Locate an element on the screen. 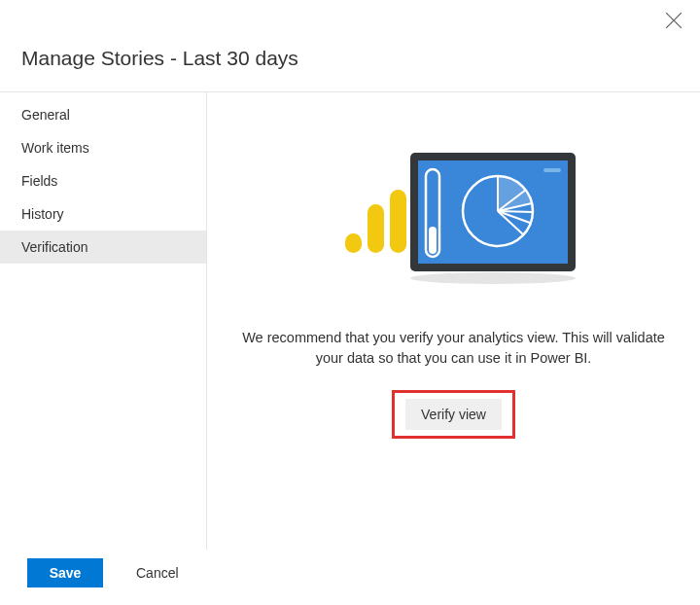 The width and height of the screenshot is (700, 605). sidebar-item-label: General is located at coordinates (46, 115).